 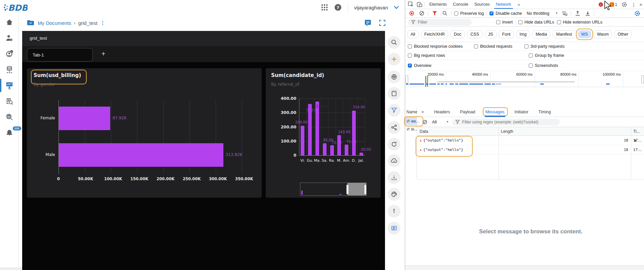 I want to click on sidebar-item-home, so click(x=9, y=22).